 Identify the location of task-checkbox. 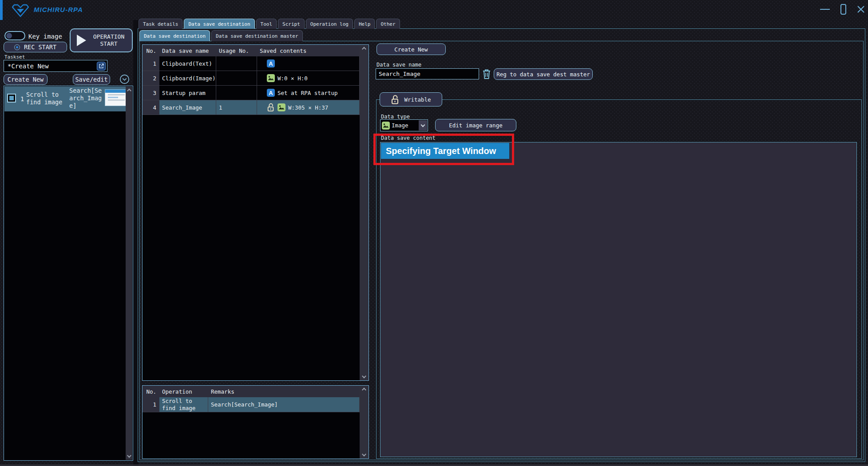
(12, 98).